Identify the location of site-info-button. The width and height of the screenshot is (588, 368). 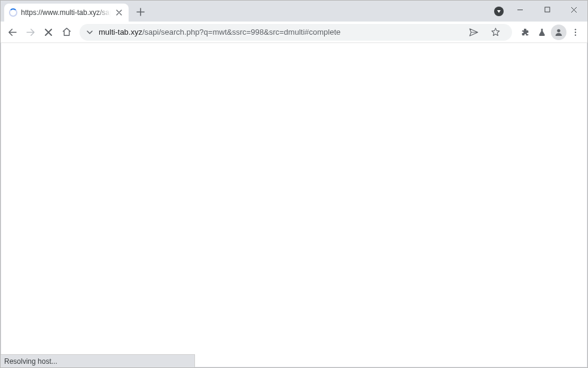
(90, 32).